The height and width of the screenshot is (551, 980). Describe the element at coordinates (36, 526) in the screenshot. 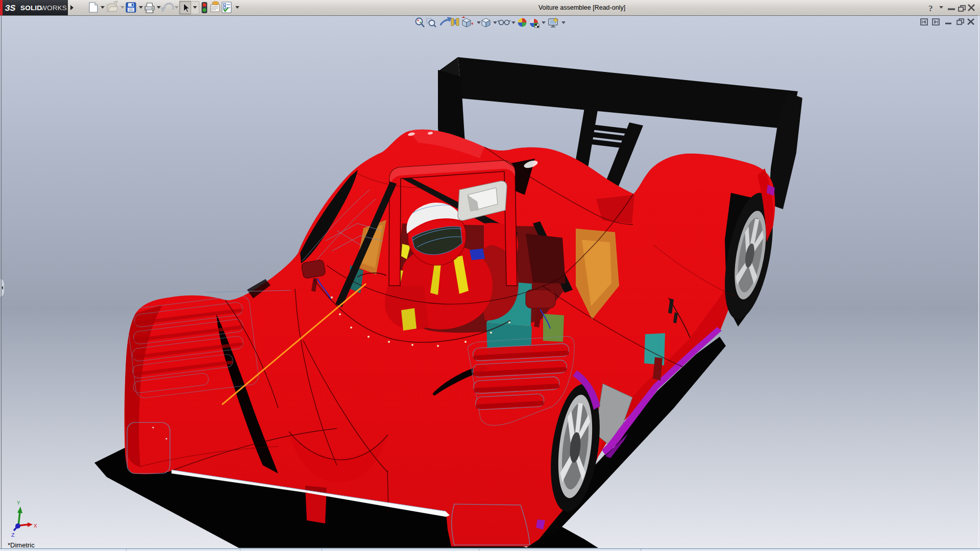

I see `svg-text: X` at that location.